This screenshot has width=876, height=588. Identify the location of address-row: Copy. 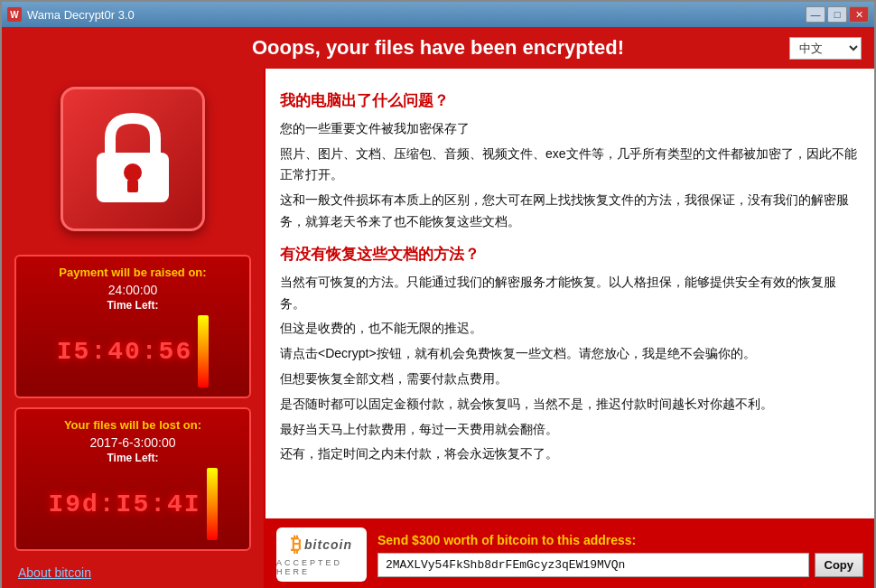
(620, 565).